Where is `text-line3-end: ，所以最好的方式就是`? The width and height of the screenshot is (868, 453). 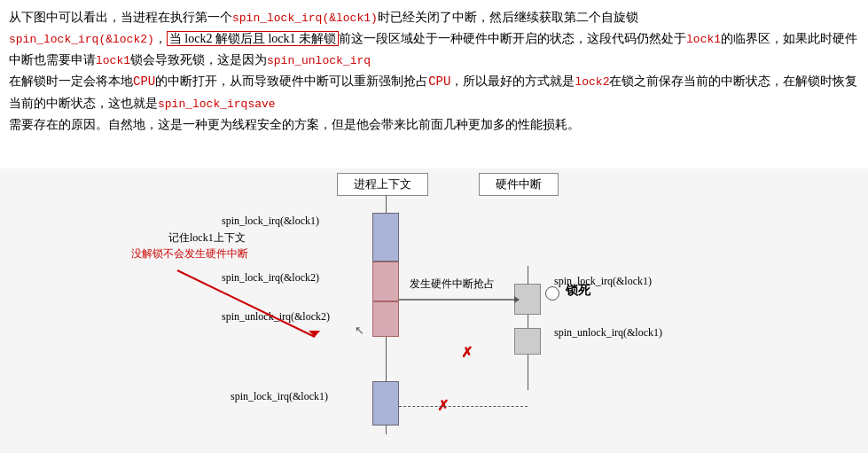 text-line3-end: ，所以最好的方式就是 is located at coordinates (512, 82).